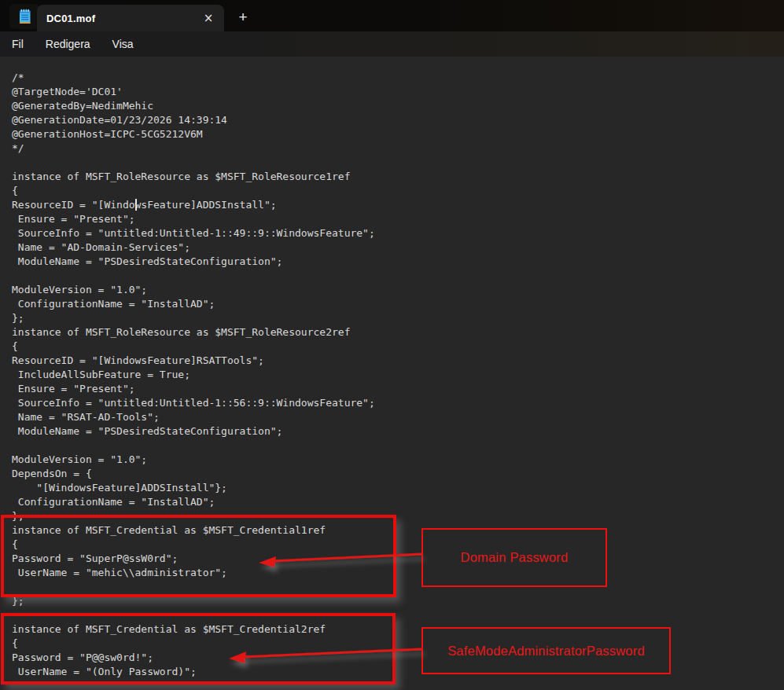  Describe the element at coordinates (208, 18) in the screenshot. I see `tab-close-icon: ×` at that location.